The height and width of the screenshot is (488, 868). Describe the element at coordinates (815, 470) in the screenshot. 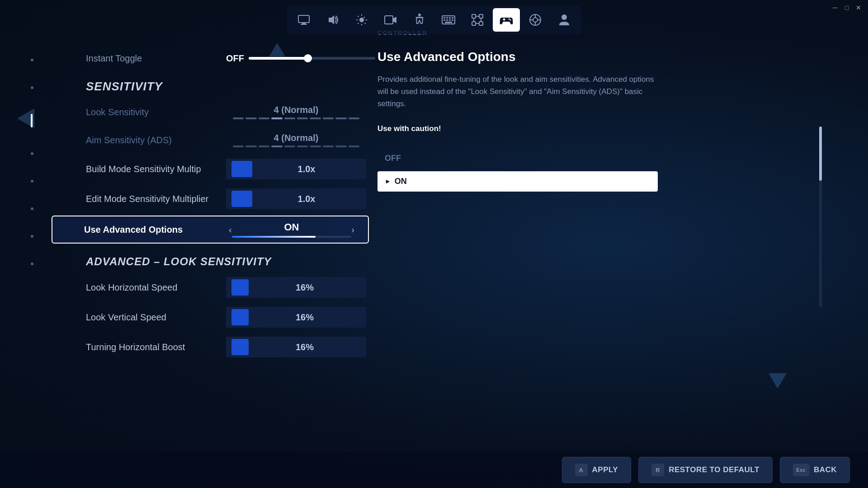

I see `back-button: Esc BACK` at that location.